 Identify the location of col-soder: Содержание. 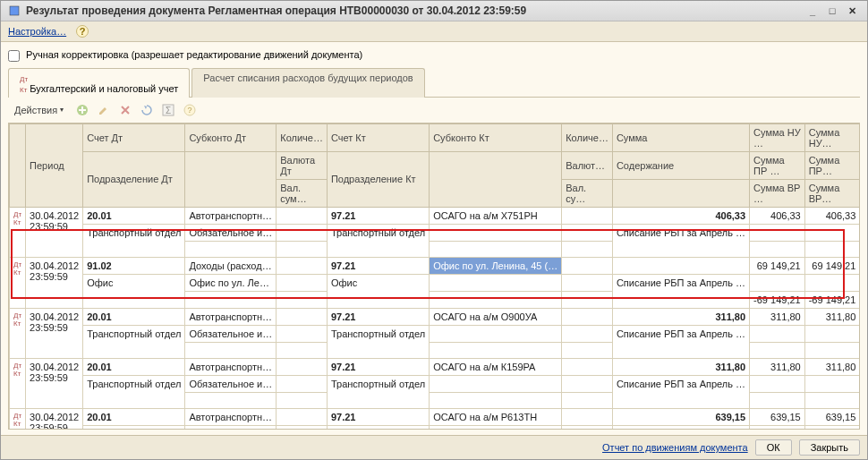
(680, 165).